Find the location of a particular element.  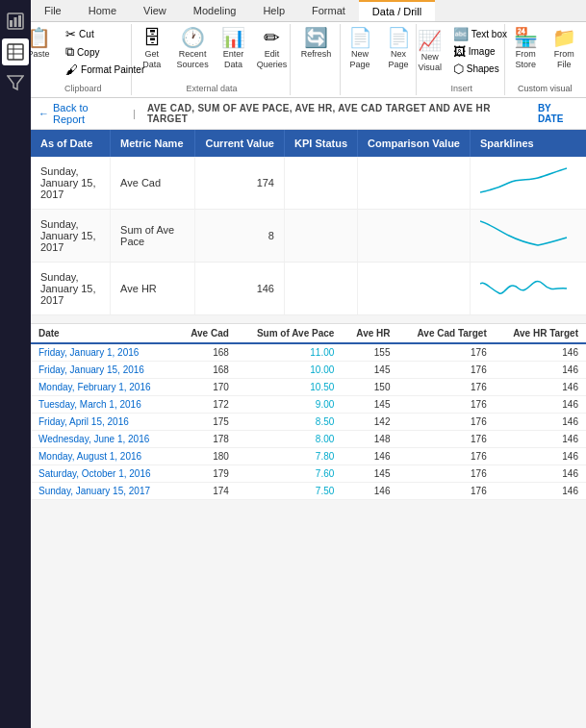

metric-cell: Ave Cad is located at coordinates (153, 183).